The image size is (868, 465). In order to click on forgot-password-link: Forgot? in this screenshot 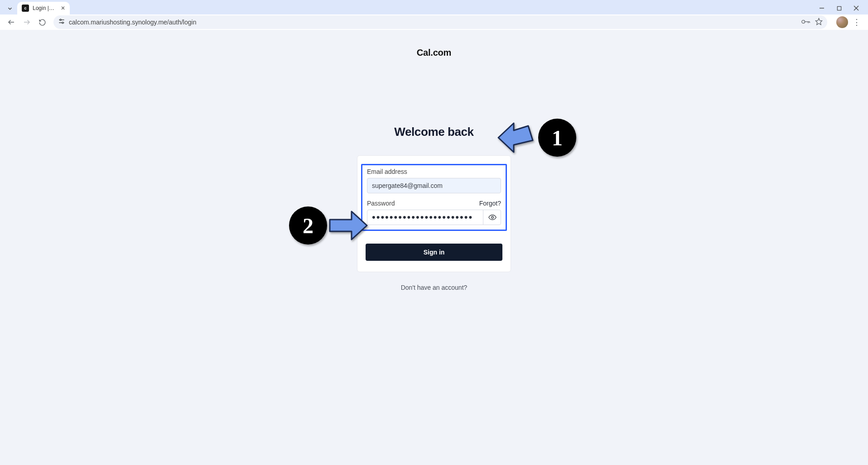, I will do `click(490, 203)`.